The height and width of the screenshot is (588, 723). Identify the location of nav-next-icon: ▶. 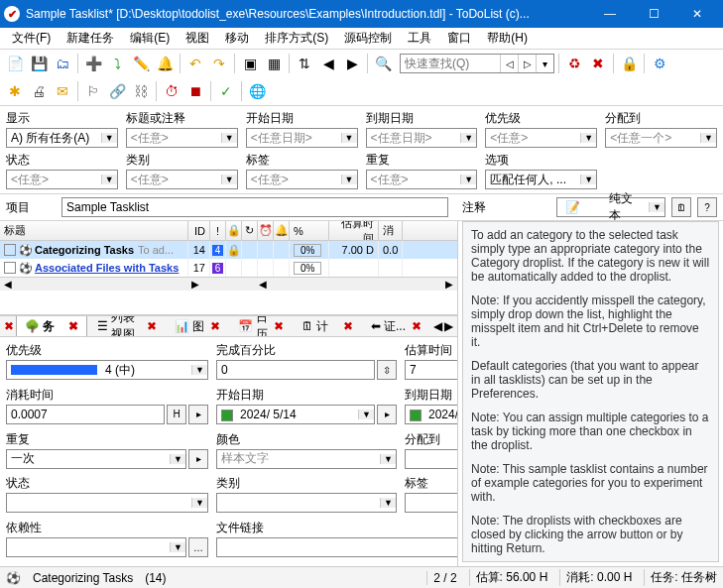
(352, 63).